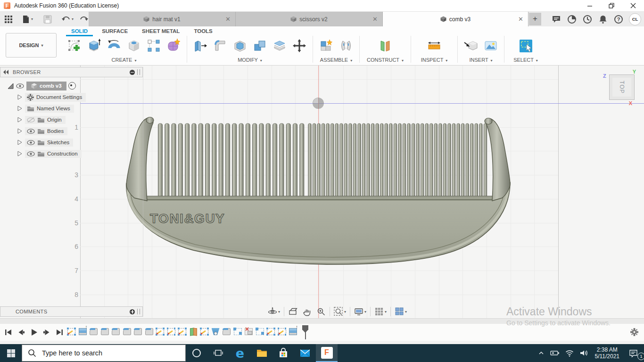  I want to click on tree-item-origin: Origin, so click(41, 120).